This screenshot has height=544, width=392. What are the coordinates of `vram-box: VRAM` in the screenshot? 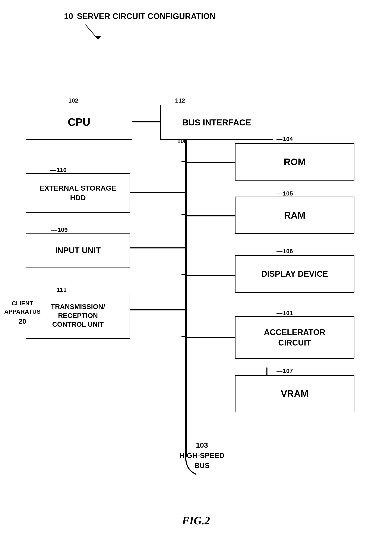 It's located at (295, 394).